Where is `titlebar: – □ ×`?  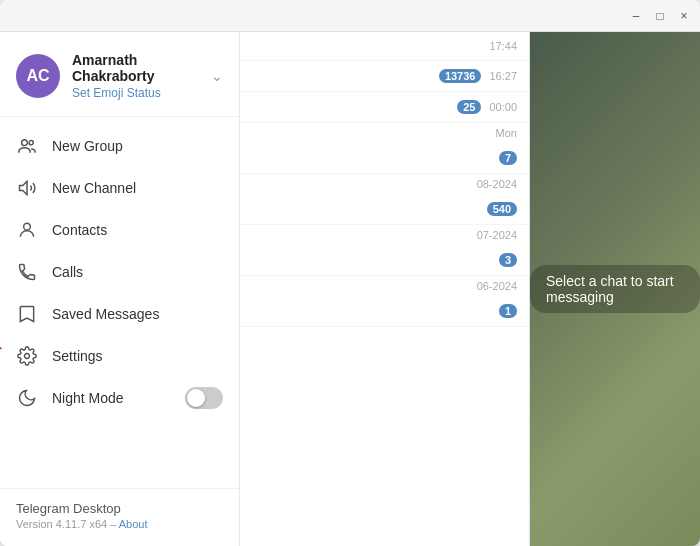
titlebar: – □ × is located at coordinates (350, 16).